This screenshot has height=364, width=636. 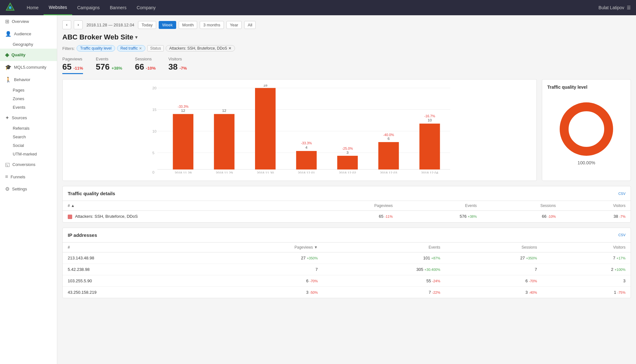 What do you see at coordinates (265, 172) in the screenshot?
I see `svg-text: 2018.11.30` at bounding box center [265, 172].